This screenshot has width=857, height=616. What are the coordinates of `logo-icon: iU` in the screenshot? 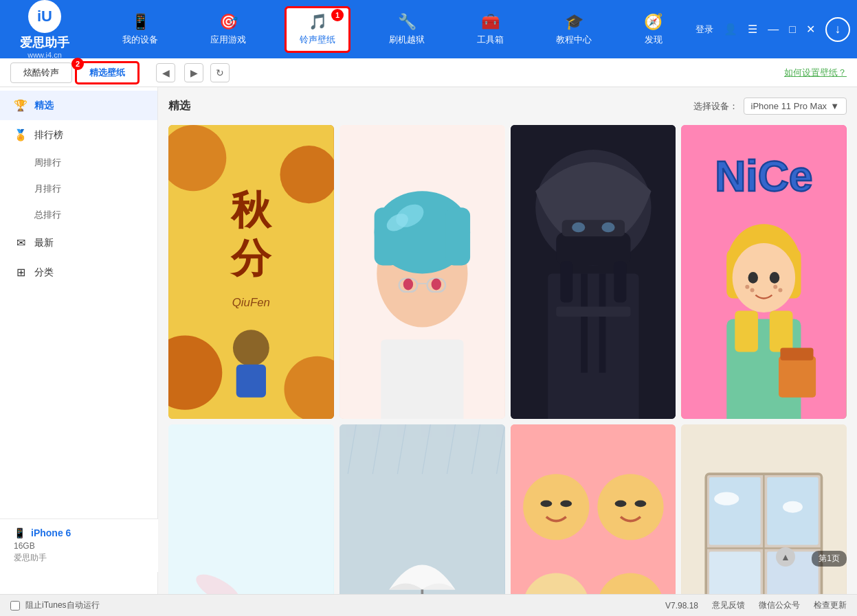 It's located at (45, 16).